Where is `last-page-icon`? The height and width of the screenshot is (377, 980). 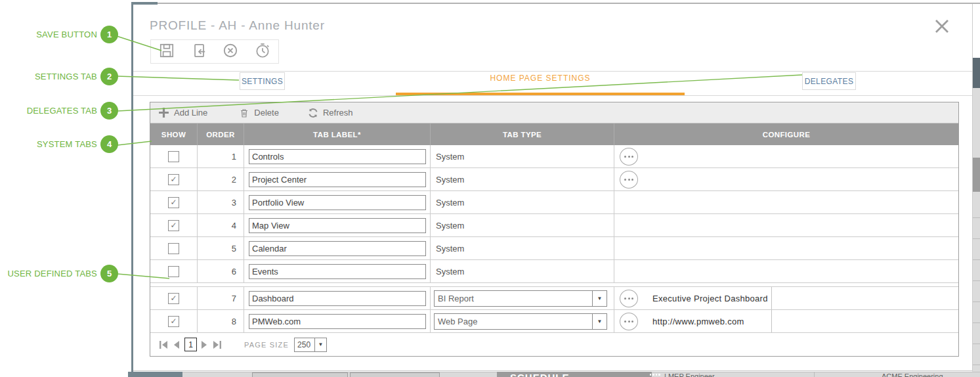 last-page-icon is located at coordinates (217, 345).